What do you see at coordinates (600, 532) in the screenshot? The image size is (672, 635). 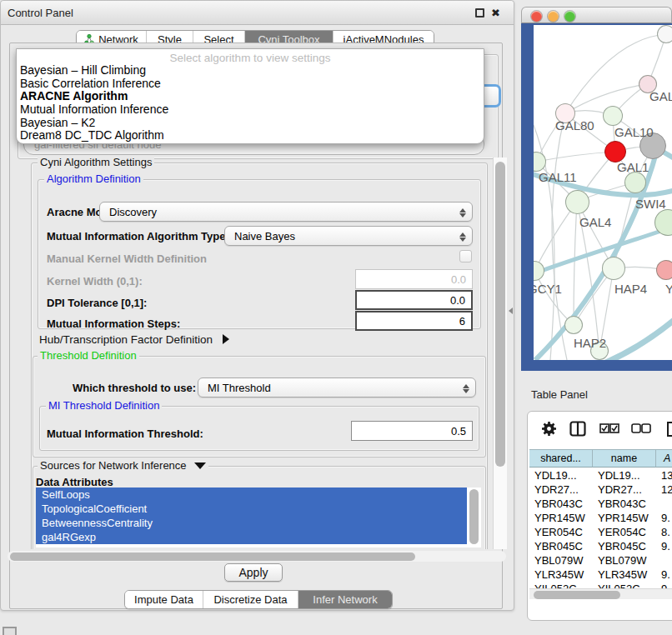 I see `table-row: YER054C YER054C 8.` at bounding box center [600, 532].